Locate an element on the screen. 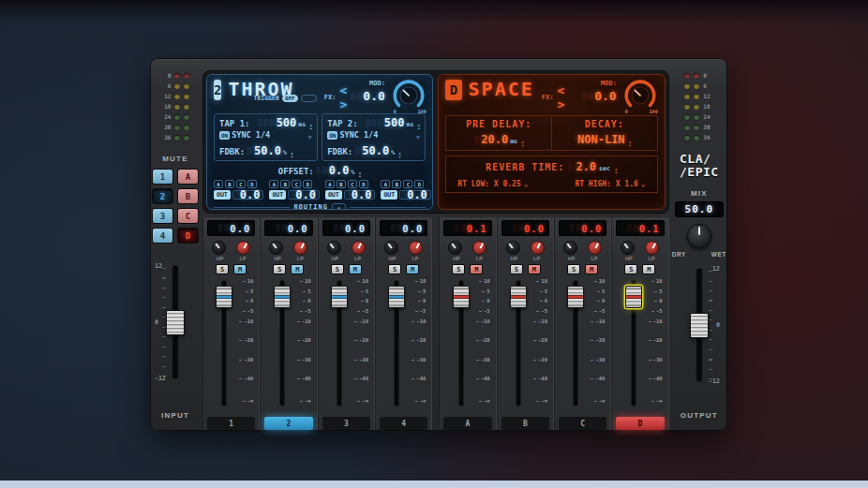  offset-field: OFFSET: 88 0.0 % ▴▾ is located at coordinates (320, 170).